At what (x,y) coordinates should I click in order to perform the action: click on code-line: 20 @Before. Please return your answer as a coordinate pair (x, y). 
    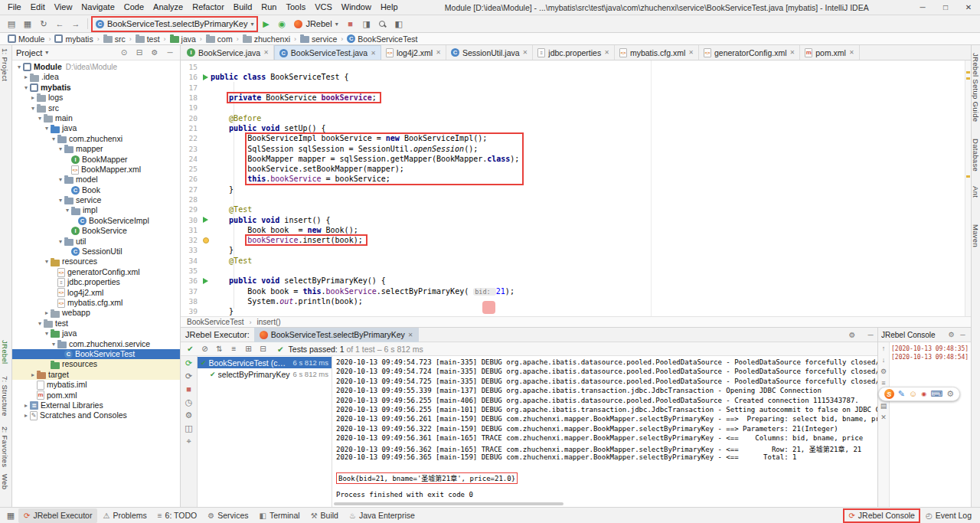
    Looking at the image, I should click on (576, 118).